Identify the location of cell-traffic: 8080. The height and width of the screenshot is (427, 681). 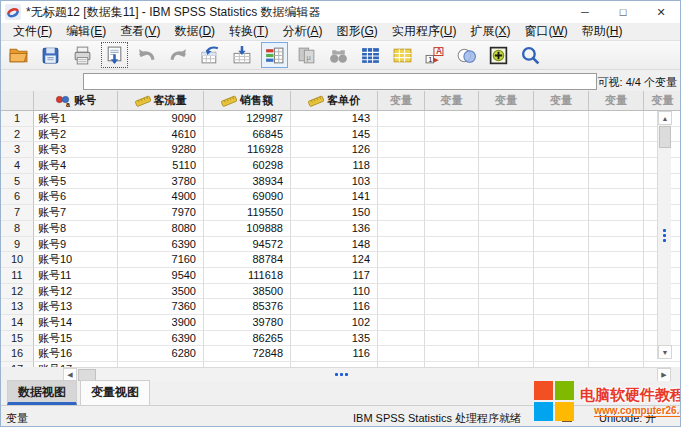
(161, 229).